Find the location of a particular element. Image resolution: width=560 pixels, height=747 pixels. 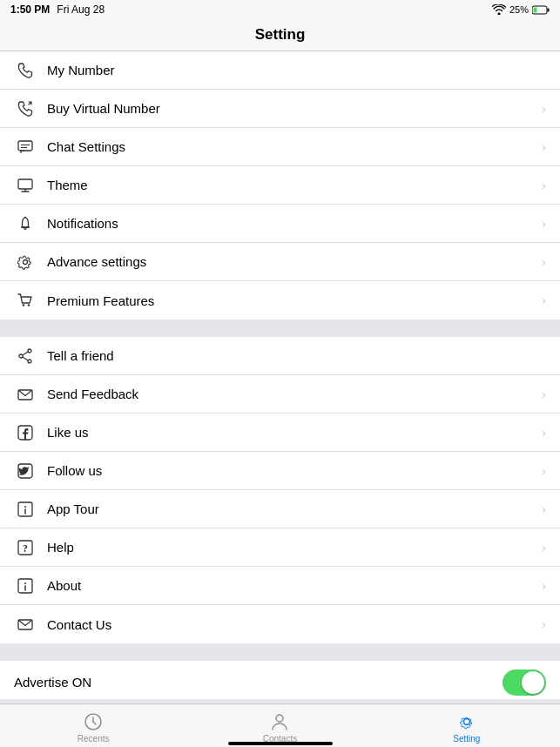

chat-icon is located at coordinates (25, 147).